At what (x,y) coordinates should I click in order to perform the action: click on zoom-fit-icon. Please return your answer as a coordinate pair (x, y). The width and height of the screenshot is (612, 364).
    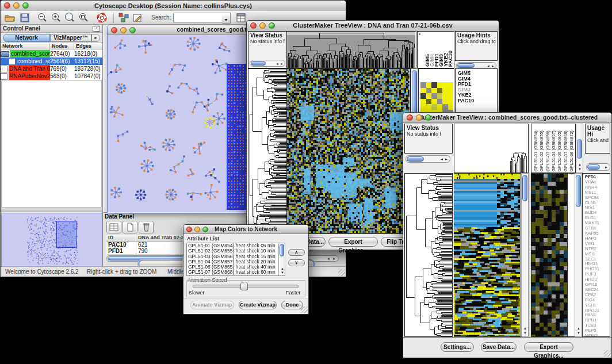
    Looking at the image, I should click on (70, 18).